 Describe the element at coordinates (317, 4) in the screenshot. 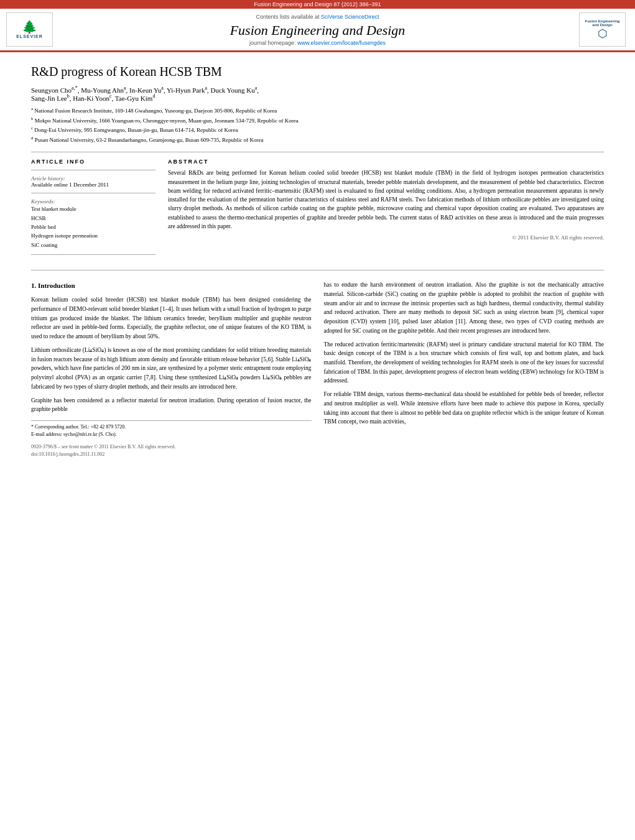

I see `journal-citation-bar: Fusion Engineering and Design 87 (2012) …` at that location.